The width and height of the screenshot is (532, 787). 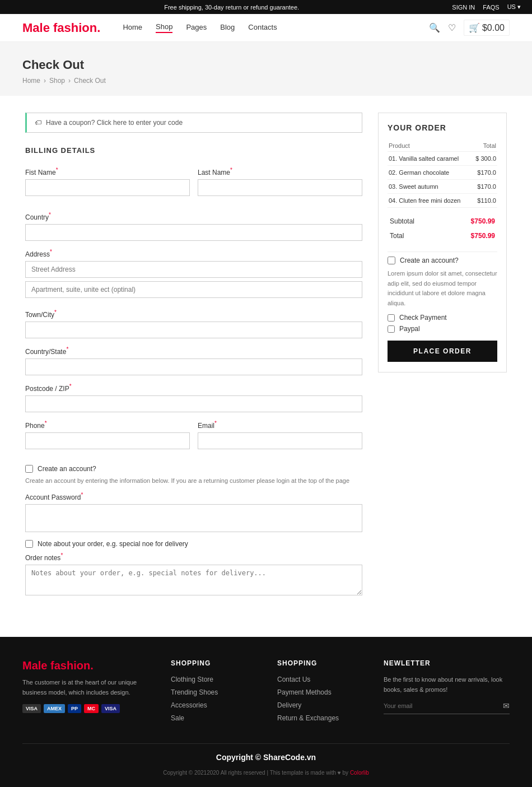 What do you see at coordinates (416, 221) in the screenshot?
I see `subtotal-label: Subtotal` at bounding box center [416, 221].